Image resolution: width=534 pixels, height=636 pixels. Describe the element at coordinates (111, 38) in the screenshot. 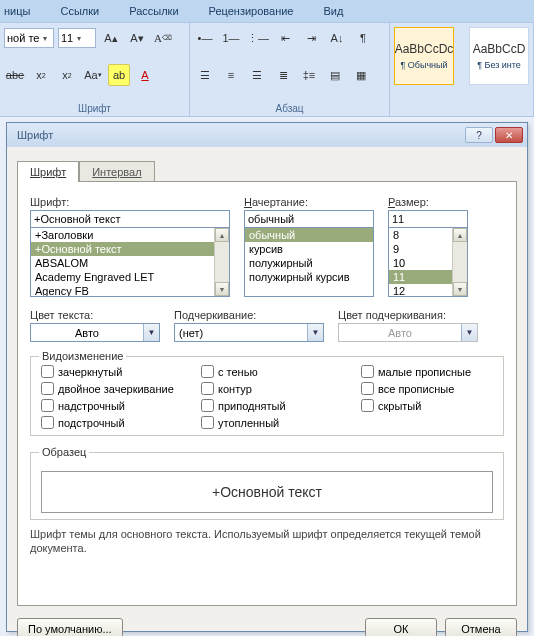

I see `grow-font-icon: A▴` at that location.